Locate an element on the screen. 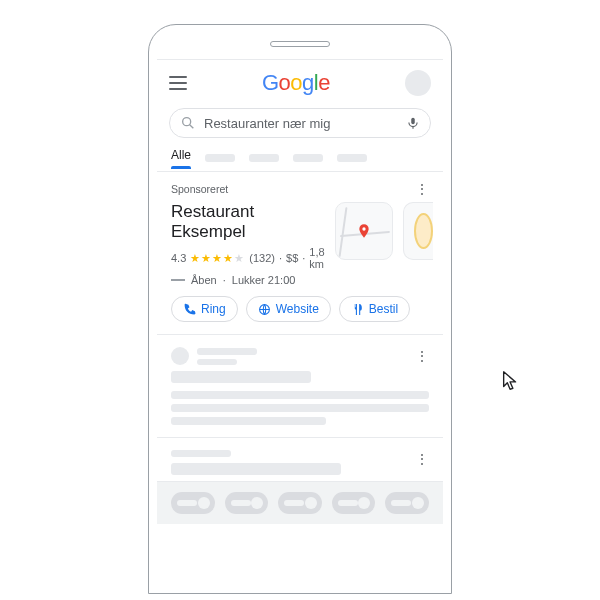  phone-speaker is located at coordinates (300, 44).